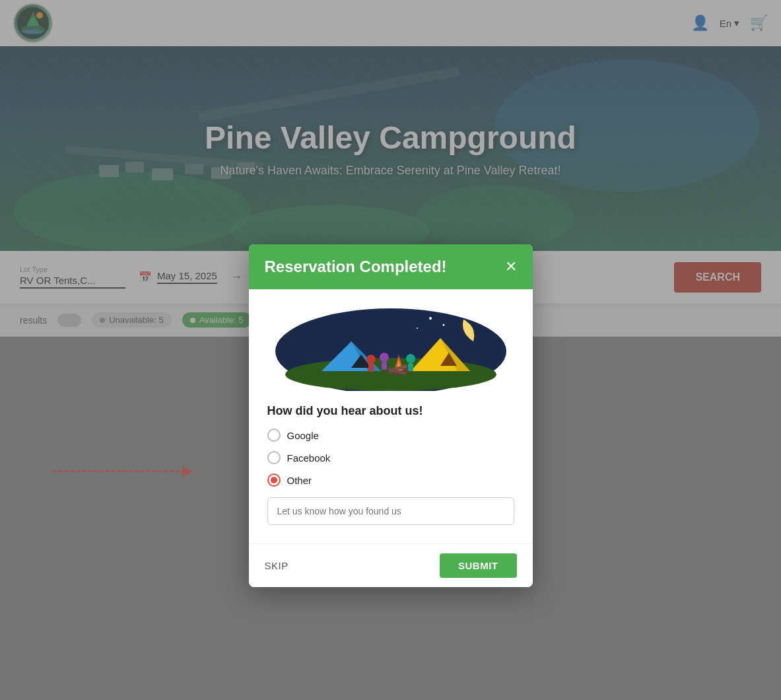  Describe the element at coordinates (391, 511) in the screenshot. I see `other-input` at that location.